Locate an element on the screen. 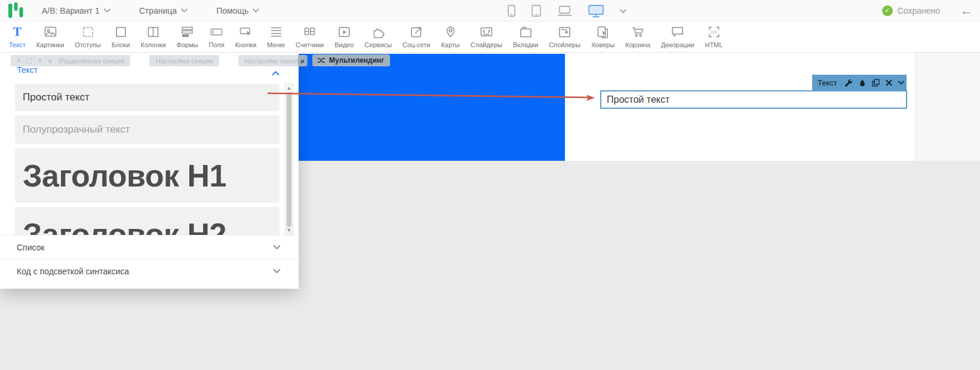  shopping-cart-icon is located at coordinates (638, 32).